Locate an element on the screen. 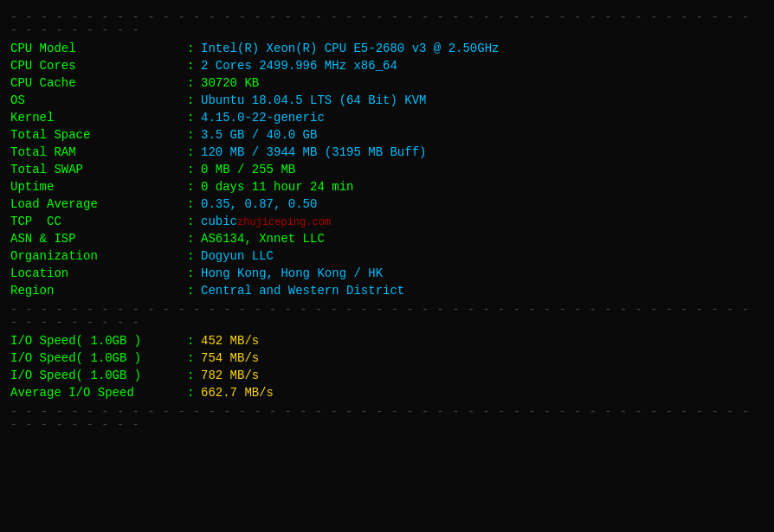 This screenshot has width=774, height=532. io-label: Average I/O Speed is located at coordinates (97, 393).